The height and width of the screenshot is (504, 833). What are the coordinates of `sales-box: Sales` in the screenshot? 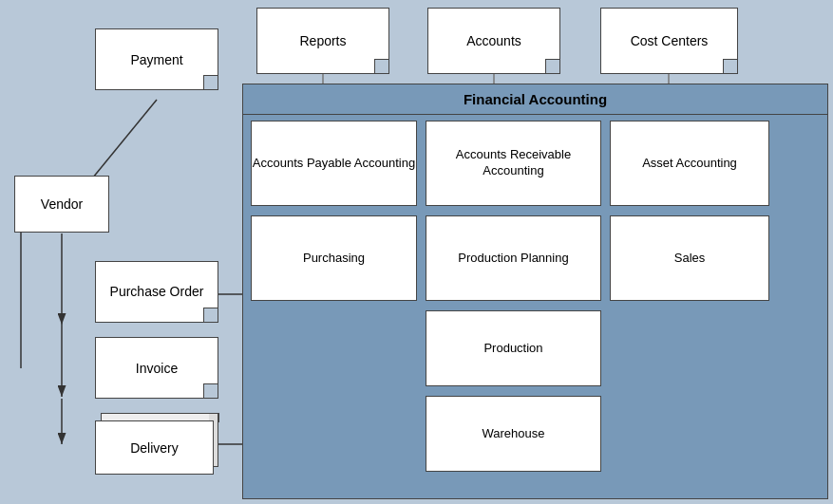 It's located at (690, 258).